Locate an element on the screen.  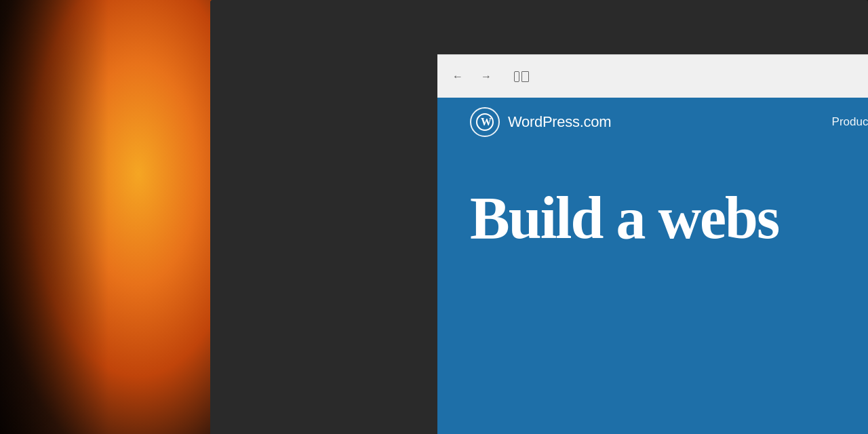
hero-section: Build a webs is located at coordinates (652, 212).